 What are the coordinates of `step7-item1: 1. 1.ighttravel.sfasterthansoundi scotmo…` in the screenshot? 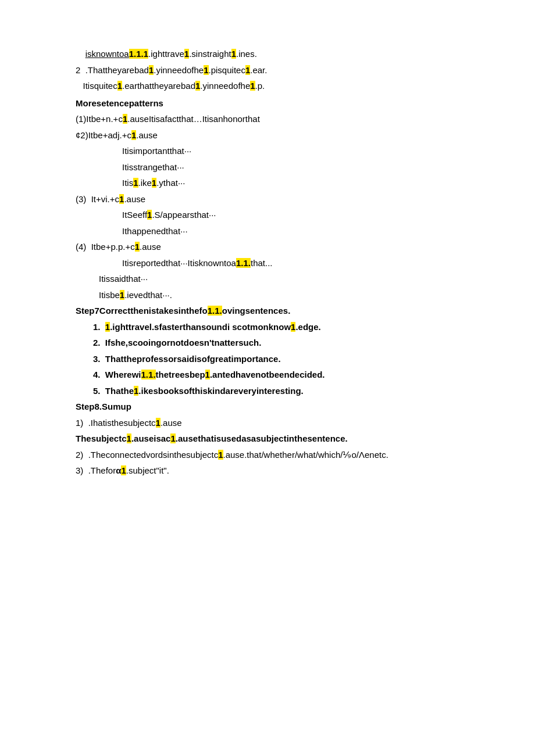 It's located at (285, 327).